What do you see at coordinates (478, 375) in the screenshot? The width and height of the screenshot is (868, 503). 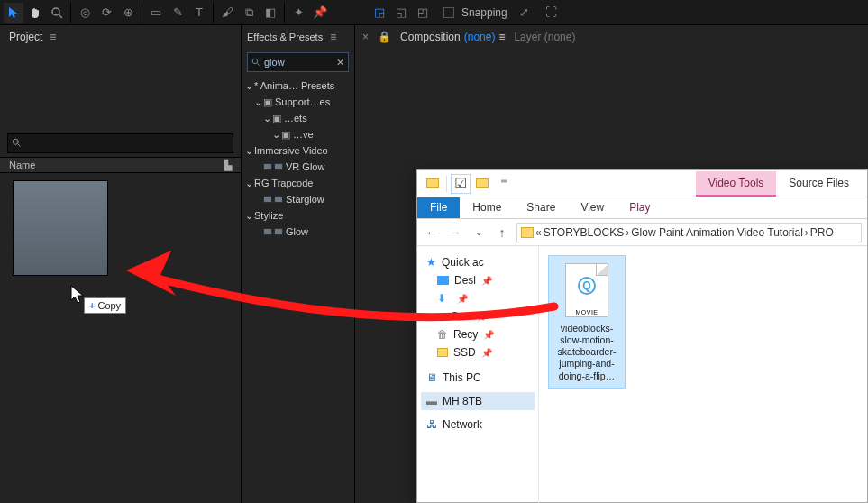 I see `explorer-sidebar: ★Quick ac Desl📌 ⬇📌 ◆Goo📌 🗑Recy📌 SSD📌 🖥Th…` at bounding box center [478, 375].